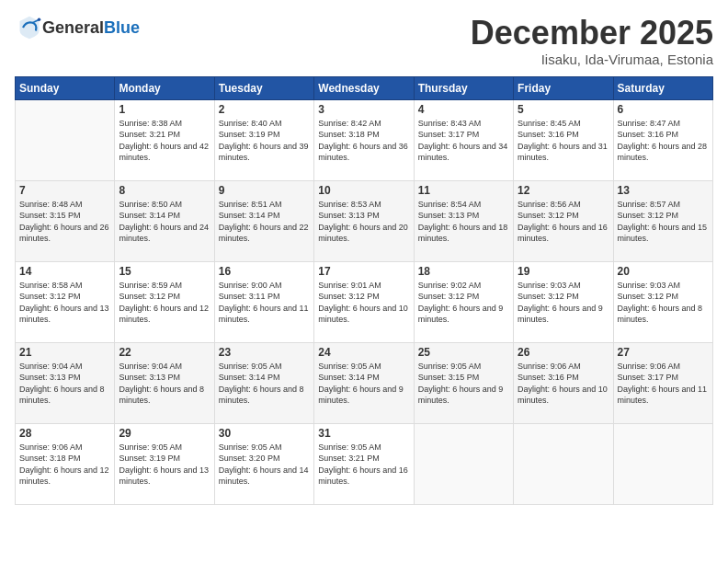 This screenshot has height=563, width=728. I want to click on day-number: 1, so click(164, 109).